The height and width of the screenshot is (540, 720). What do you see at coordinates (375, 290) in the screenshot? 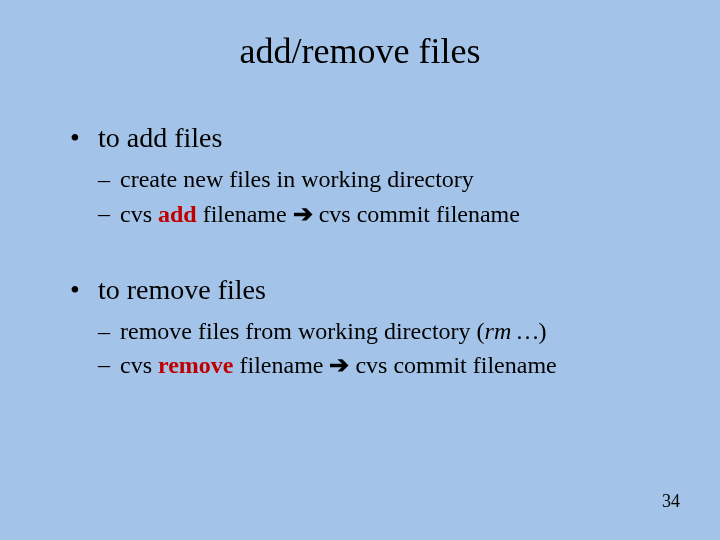
I see `bullet-remove-files: to remove files` at bounding box center [375, 290].